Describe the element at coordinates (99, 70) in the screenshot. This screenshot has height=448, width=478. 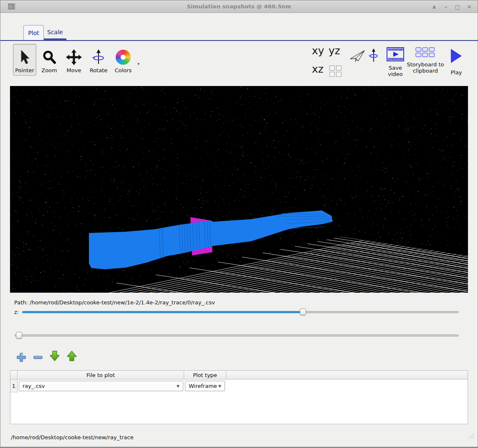
I see `rotate-label: Rotate` at that location.